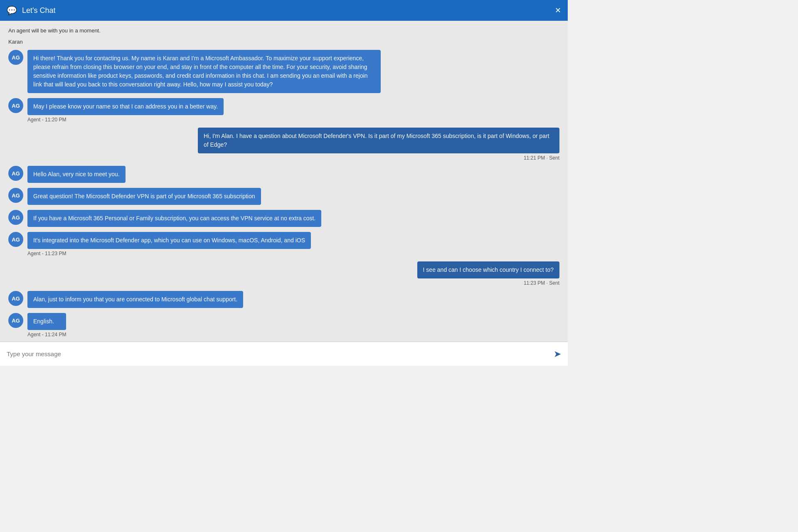  Describe the element at coordinates (144, 196) in the screenshot. I see `agent-bubble: Great question! The Microsoft Defender V…` at that location.